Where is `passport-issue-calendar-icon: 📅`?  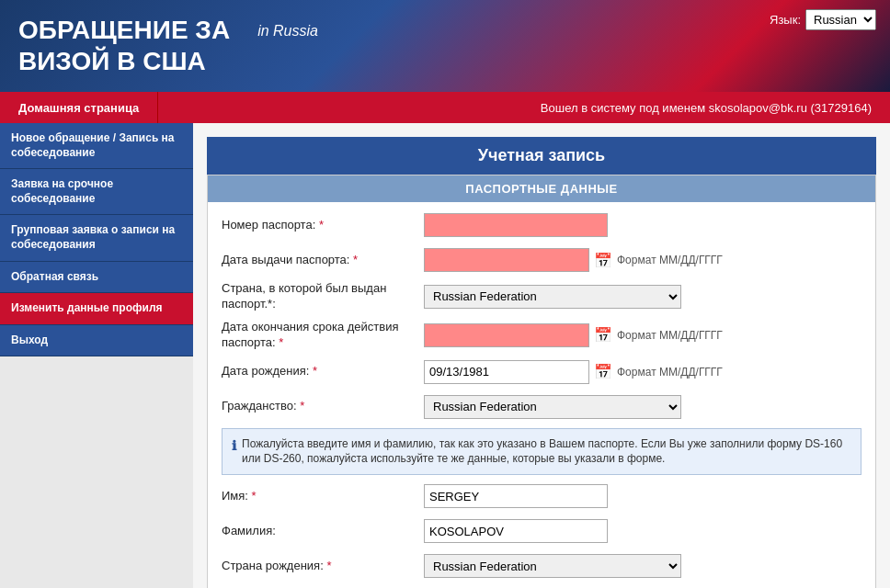
passport-issue-calendar-icon: 📅 is located at coordinates (603, 261).